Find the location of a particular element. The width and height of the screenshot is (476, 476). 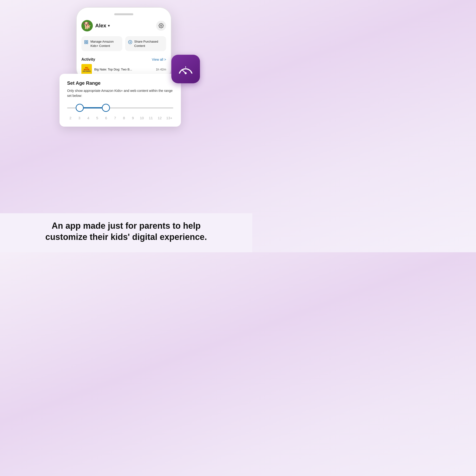

activity-item-title: Big Nate: Top Dog: Two B... is located at coordinates (124, 69).